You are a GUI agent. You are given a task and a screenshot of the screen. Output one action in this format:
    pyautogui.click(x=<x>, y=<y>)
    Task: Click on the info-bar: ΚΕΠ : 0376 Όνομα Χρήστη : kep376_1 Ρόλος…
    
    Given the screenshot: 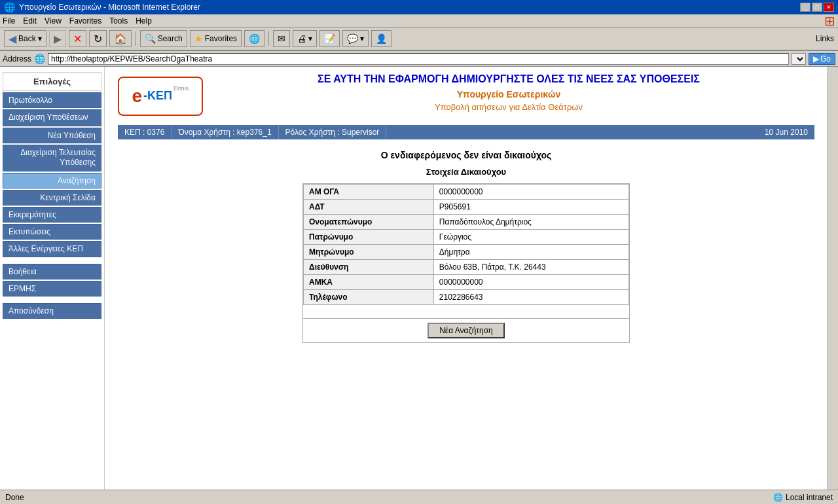 What is the action you would take?
    pyautogui.click(x=466, y=132)
    